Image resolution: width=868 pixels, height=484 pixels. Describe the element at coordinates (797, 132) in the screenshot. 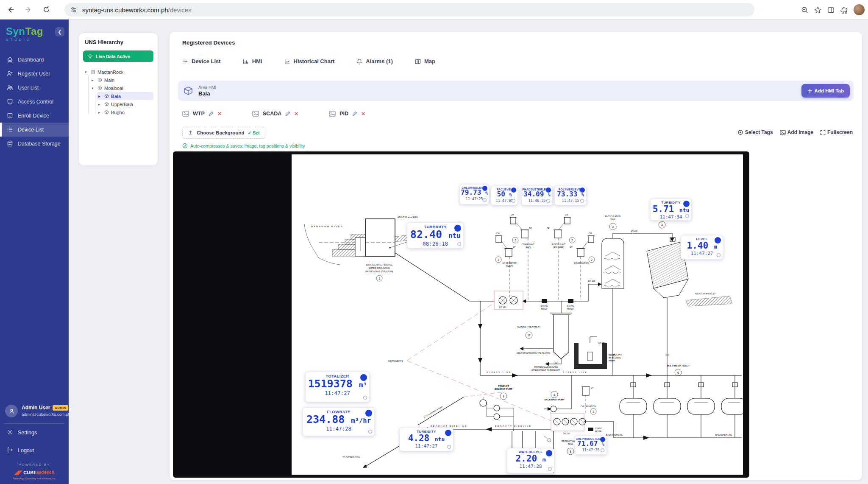

I see `add-image-button: Add Image` at that location.